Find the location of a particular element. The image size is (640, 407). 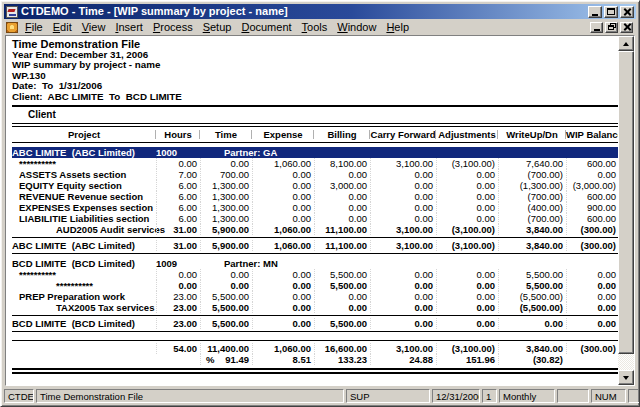

report-row: ASSETS Assets section7.00700.000.000.000… is located at coordinates (315, 174).